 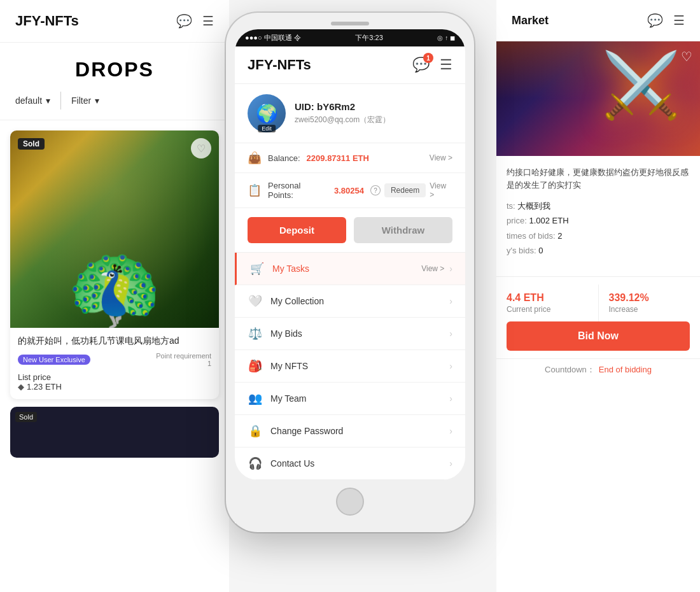 I want to click on points-row: 📋 Personal Points: 3.80254 ? Redeem View…, so click(x=350, y=191).